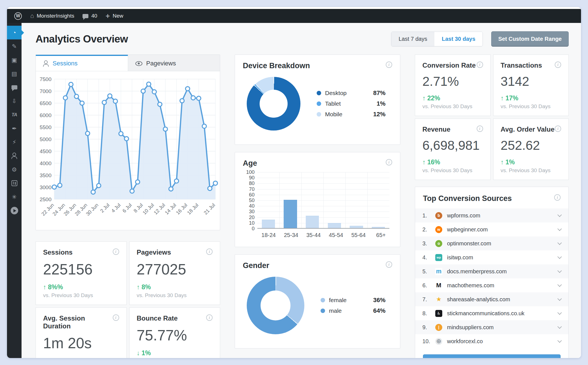 The height and width of the screenshot is (365, 588). Describe the element at coordinates (115, 16) in the screenshot. I see `new-content-menu: + New` at that location.